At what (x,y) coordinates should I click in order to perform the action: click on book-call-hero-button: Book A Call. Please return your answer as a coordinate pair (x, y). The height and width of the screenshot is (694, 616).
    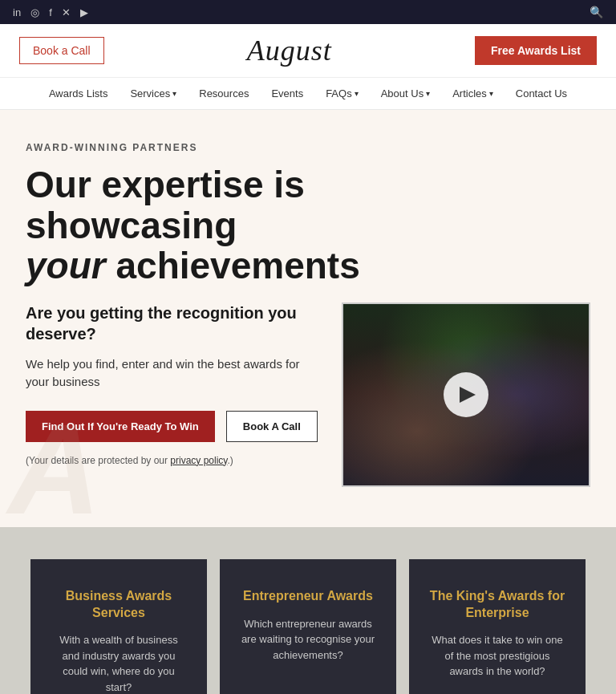
    Looking at the image, I should click on (272, 427).